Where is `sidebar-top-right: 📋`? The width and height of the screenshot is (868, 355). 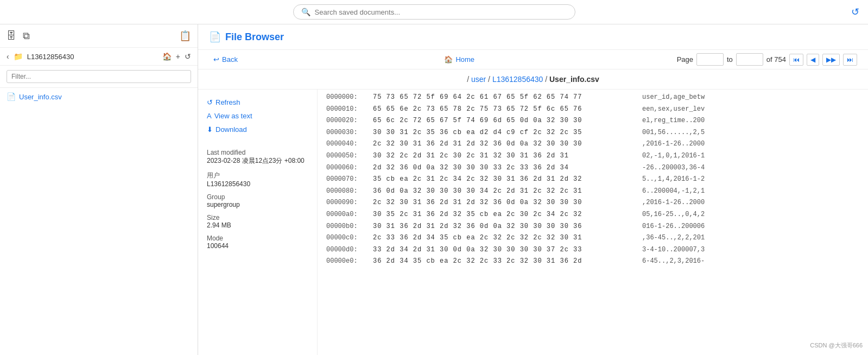
sidebar-top-right: 📋 is located at coordinates (185, 36).